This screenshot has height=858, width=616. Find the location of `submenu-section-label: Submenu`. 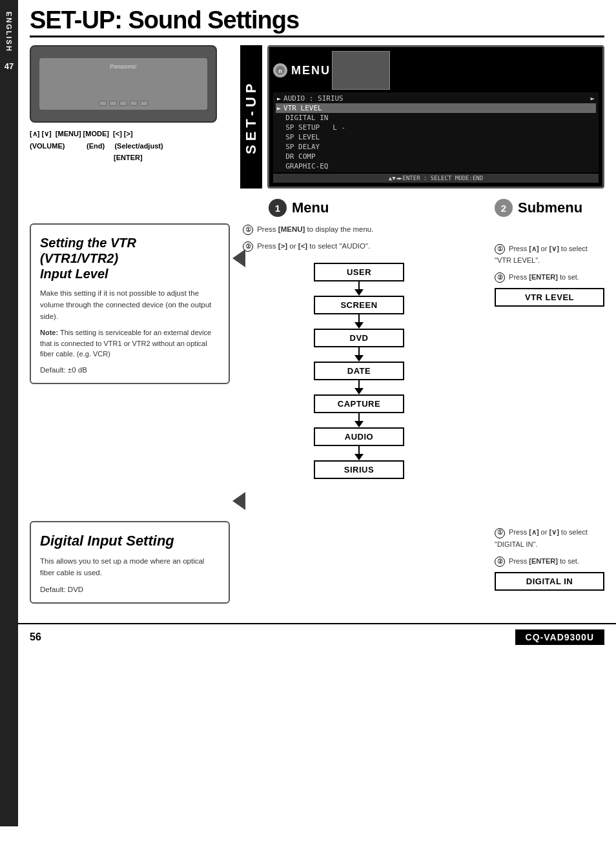

submenu-section-label: Submenu is located at coordinates (550, 208).